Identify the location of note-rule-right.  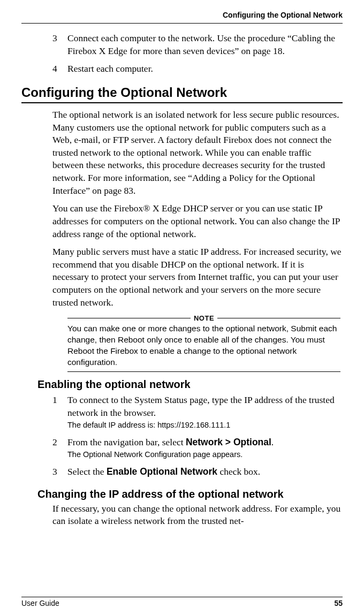
(279, 318).